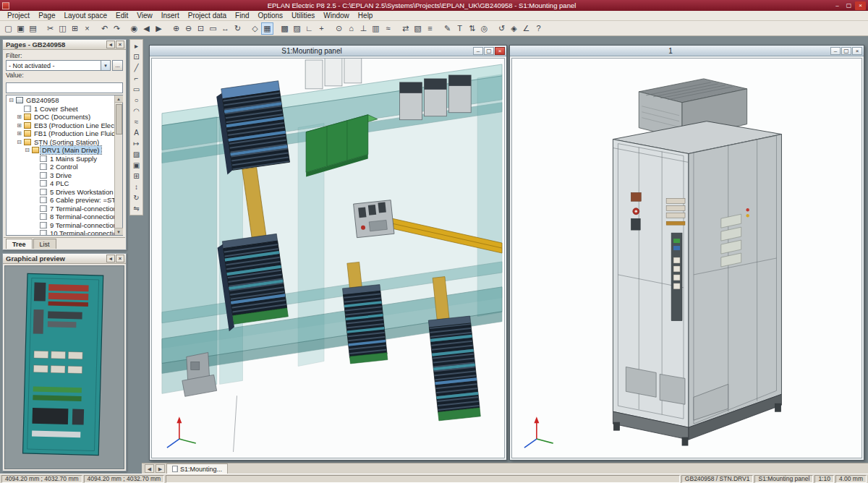 The width and height of the screenshot is (868, 483). I want to click on tree-item: ⊞ DOC (Documents), so click(61, 117).